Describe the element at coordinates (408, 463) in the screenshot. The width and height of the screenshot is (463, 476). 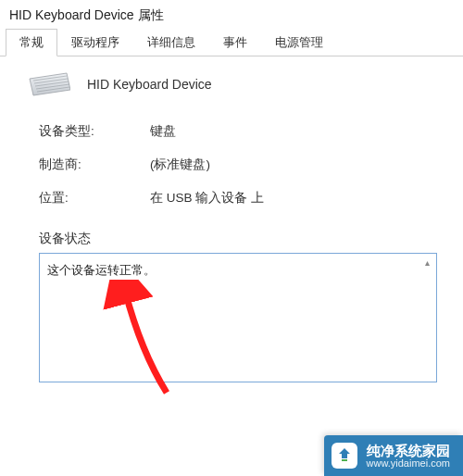
I see `watermark-url: www.yidaimei.com` at that location.